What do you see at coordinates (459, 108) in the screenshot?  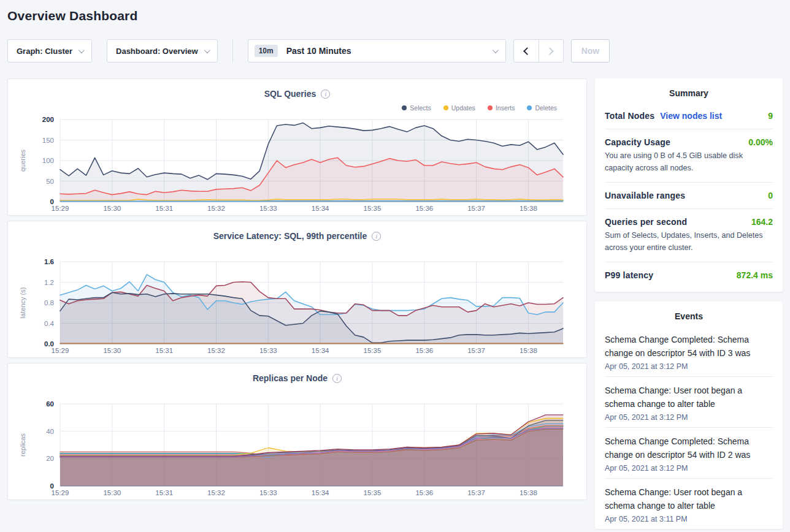 I see `legend-item-updates: Updates` at bounding box center [459, 108].